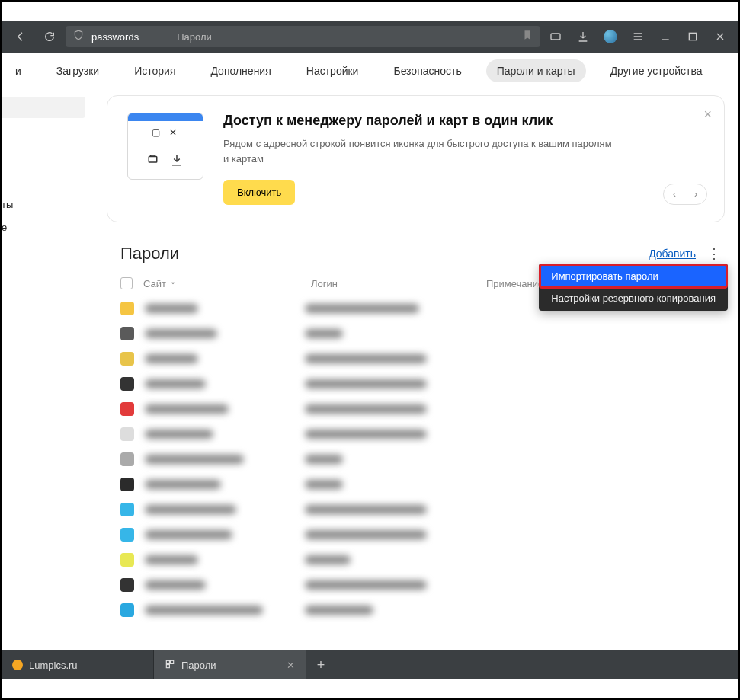 This screenshot has width=740, height=700. I want to click on context-menu: Импортировать пароли Настройки резервног…, so click(633, 287).